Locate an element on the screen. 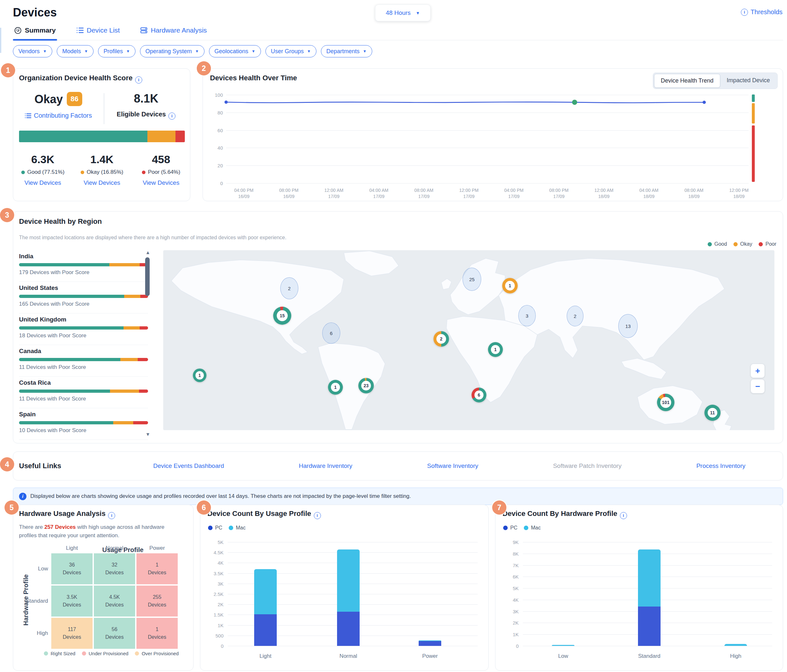 This screenshot has width=787, height=672. map-cluster-marker: 6 is located at coordinates (331, 333).